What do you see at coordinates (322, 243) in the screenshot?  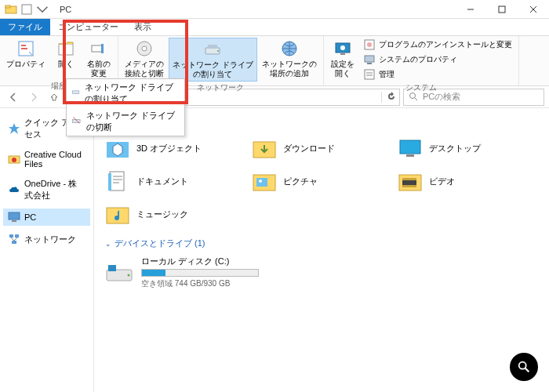 I see `devices-section-header: ⌄デバイスとドライブ (1)` at bounding box center [322, 243].